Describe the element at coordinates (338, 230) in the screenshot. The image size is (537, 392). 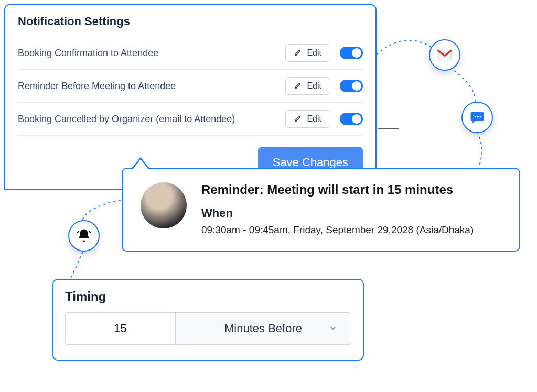
I see `when-value: 09:30am - 09:45am, Friday, September 29,…` at that location.